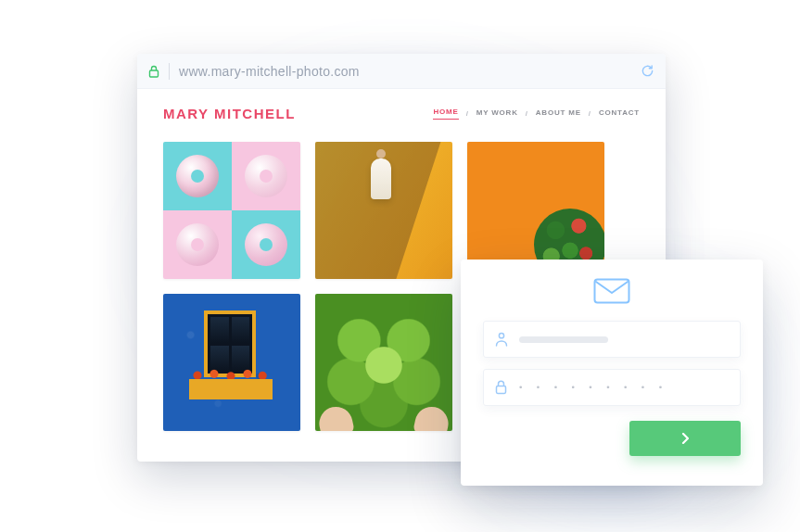 The width and height of the screenshot is (800, 532). I want to click on login-submit-button, so click(685, 438).